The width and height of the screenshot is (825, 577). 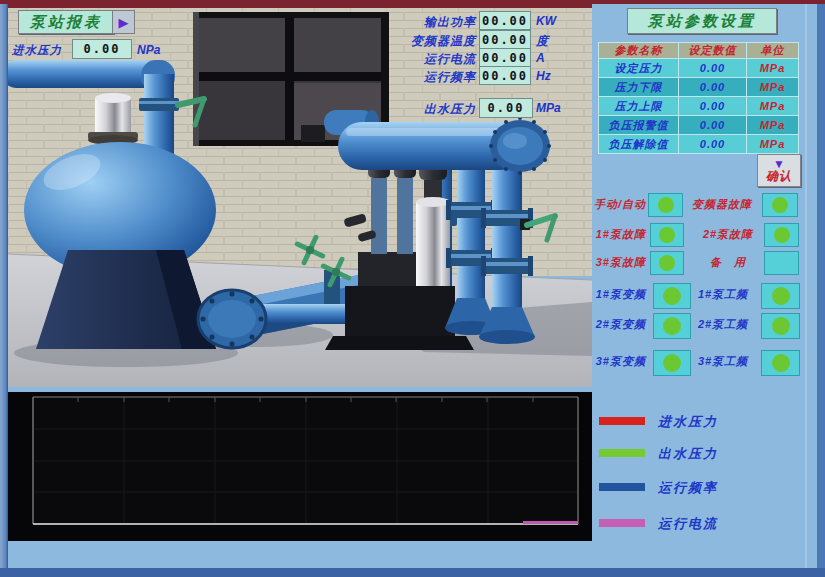 What do you see at coordinates (619, 324) in the screenshot?
I see `status-label-9: 2#泵变频` at bounding box center [619, 324].